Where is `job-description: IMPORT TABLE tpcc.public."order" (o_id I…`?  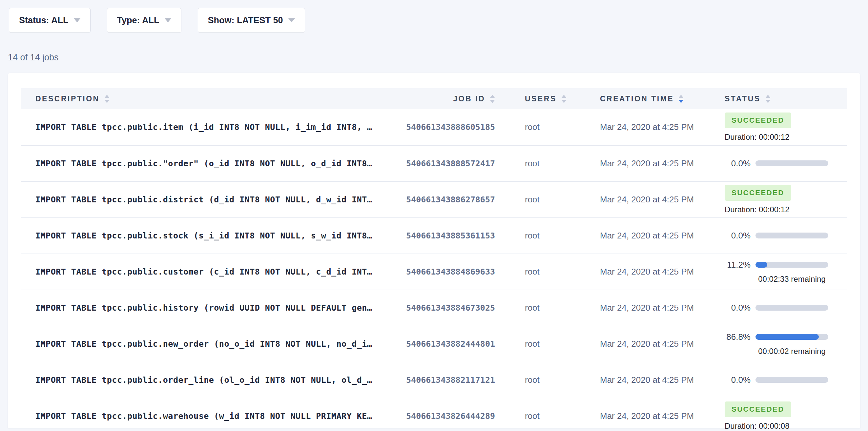
job-description: IMPORT TABLE tpcc.public."order" (o_id I… is located at coordinates (204, 163).